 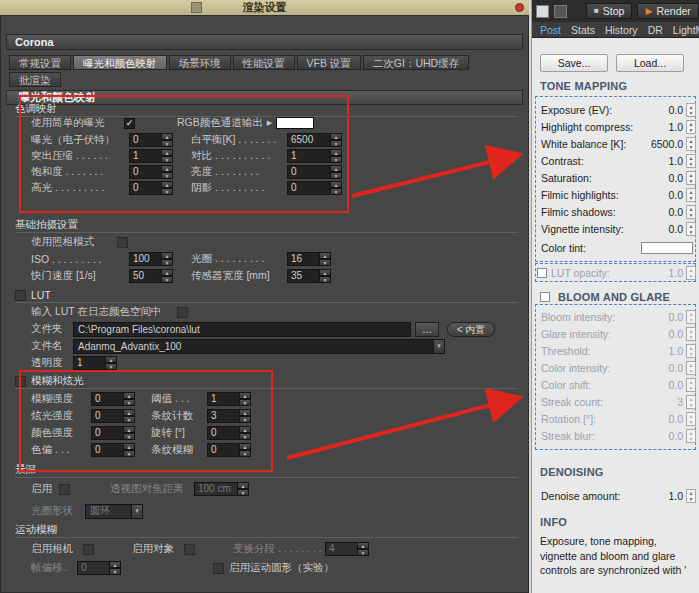 I want to click on fstop-spinner: 16▲▼, so click(x=309, y=259).